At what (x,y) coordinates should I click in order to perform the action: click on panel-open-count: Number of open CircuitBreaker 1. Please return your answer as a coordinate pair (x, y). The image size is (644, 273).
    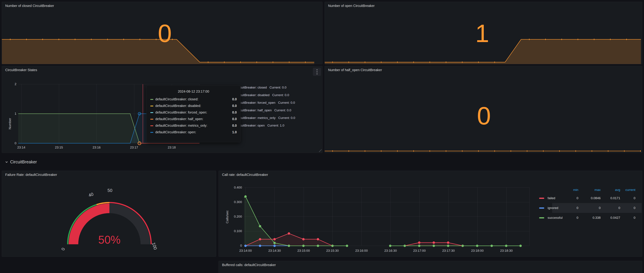
    Looking at the image, I should click on (484, 33).